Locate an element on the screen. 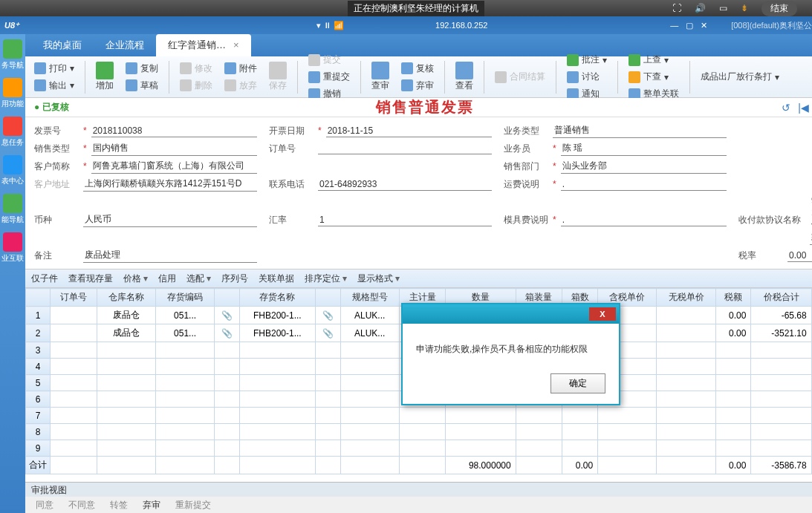 Image resolution: width=812 pixels, height=513 pixels. sale-type-field: 国内销售 is located at coordinates (174, 148).